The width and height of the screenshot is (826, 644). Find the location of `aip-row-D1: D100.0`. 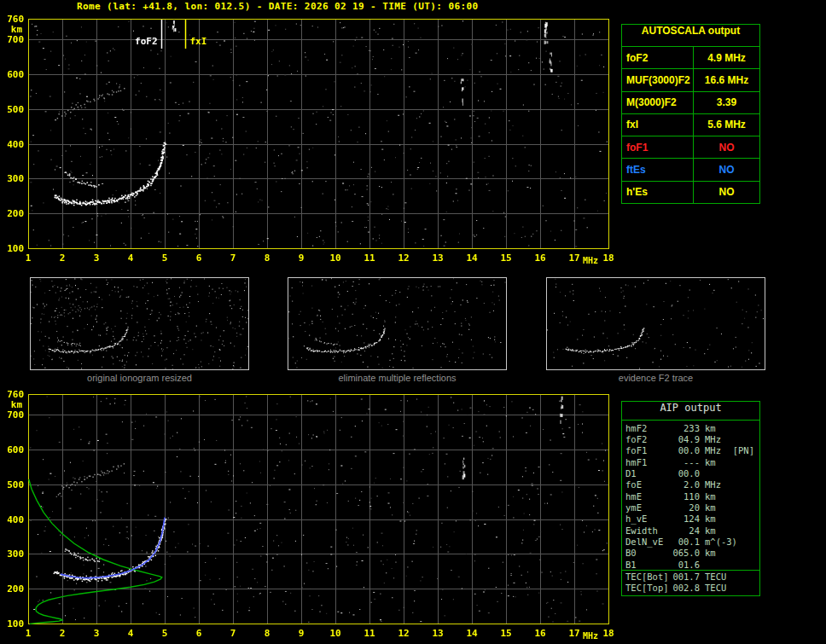

aip-row-D1: D100.0 is located at coordinates (691, 473).